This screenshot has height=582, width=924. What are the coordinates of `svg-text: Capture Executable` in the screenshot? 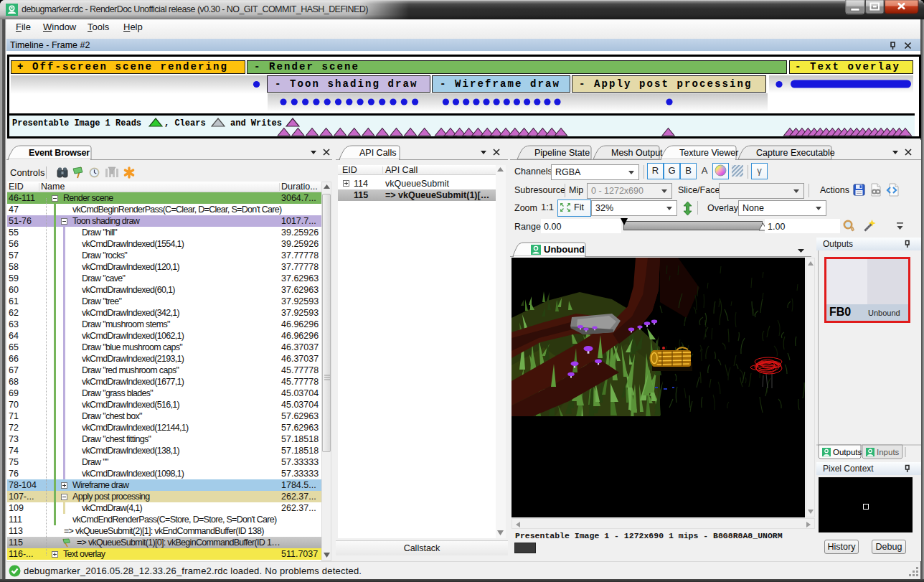 It's located at (796, 153).